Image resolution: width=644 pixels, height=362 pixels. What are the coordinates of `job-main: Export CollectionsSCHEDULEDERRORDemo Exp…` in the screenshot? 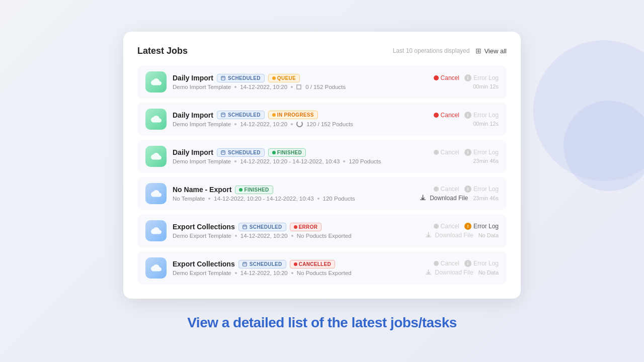 It's located at (287, 231).